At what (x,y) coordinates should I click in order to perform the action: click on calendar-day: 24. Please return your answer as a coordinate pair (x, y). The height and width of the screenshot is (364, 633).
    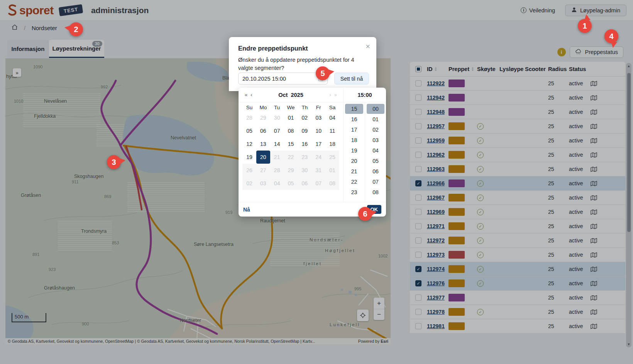
    Looking at the image, I should click on (318, 157).